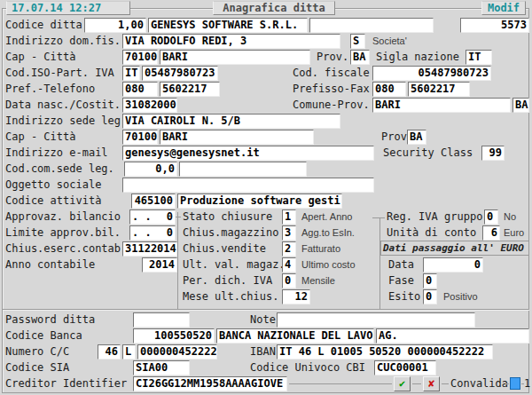 The width and height of the screenshot is (532, 395). I want to click on prefisso-telefono-field: 080, so click(140, 89).